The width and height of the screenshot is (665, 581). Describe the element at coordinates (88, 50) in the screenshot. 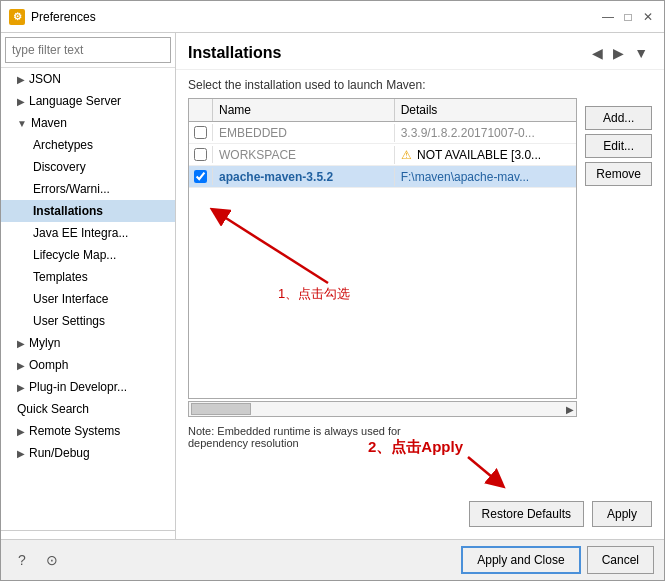

I see `search-box` at that location.